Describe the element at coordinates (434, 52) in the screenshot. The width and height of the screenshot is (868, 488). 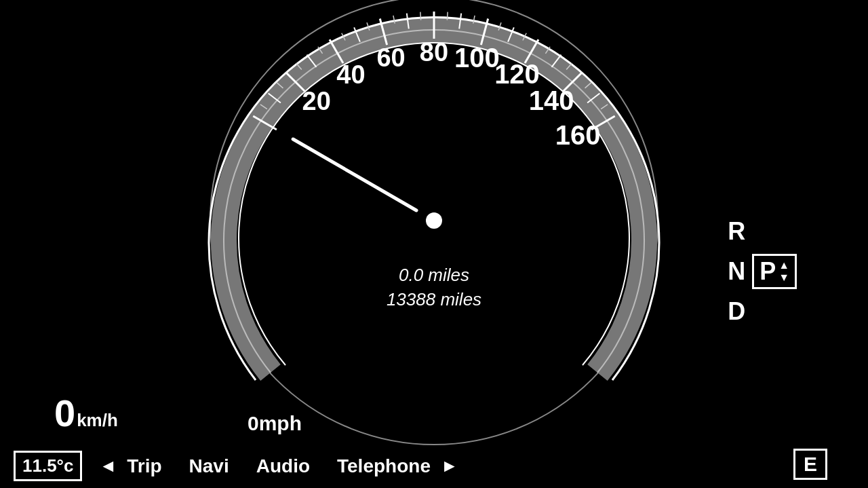
I see `svg-text: 80` at that location.